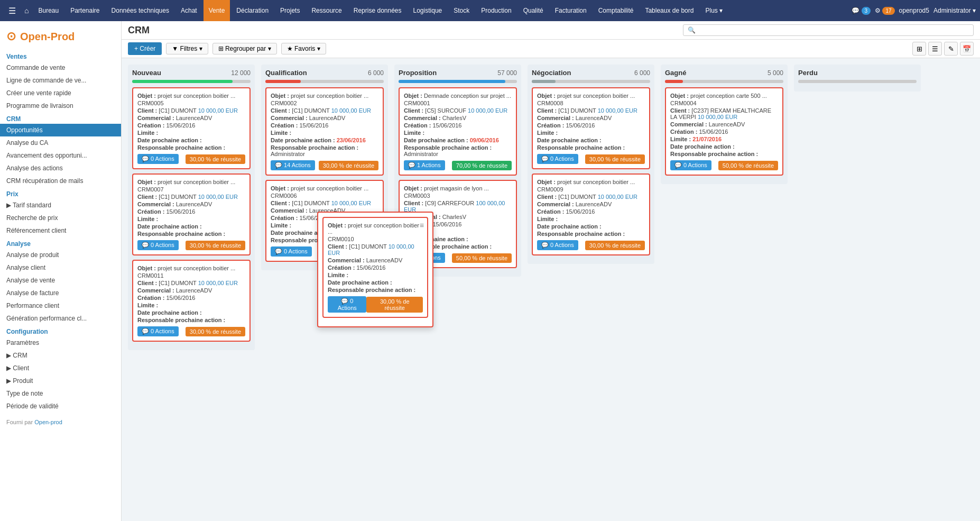  Describe the element at coordinates (60, 381) in the screenshot. I see `sidebar-item-config-produit: ▶ Produit` at that location.